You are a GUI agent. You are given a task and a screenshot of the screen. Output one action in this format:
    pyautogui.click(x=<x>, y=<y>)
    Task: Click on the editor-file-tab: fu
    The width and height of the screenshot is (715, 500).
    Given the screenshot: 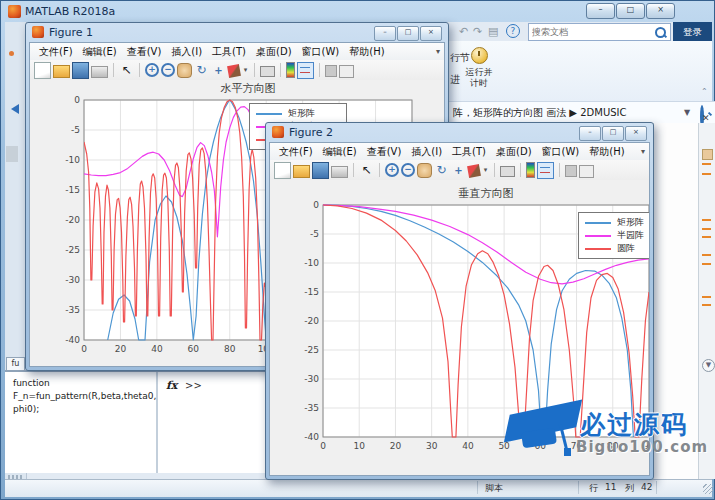 What is the action you would take?
    pyautogui.click(x=16, y=364)
    